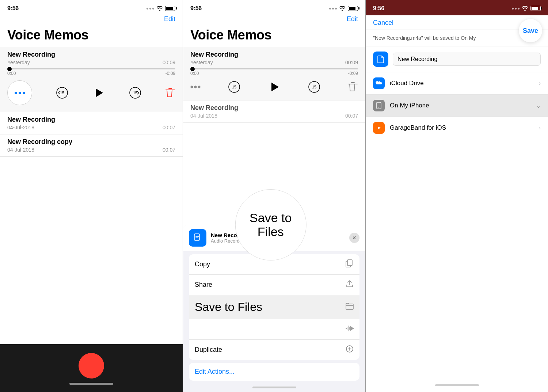  What do you see at coordinates (99, 93) in the screenshot?
I see `play-button` at bounding box center [99, 93].